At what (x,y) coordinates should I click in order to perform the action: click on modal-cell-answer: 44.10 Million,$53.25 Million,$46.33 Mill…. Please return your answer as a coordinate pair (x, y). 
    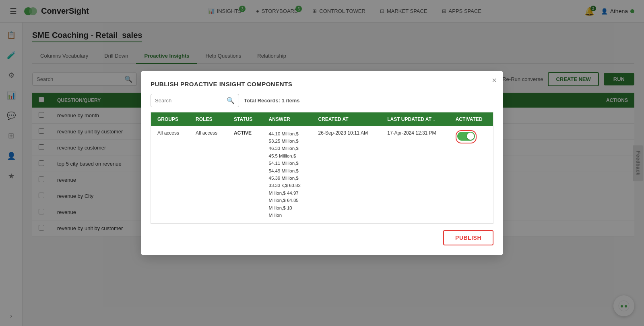
    Looking at the image, I should click on (287, 175).